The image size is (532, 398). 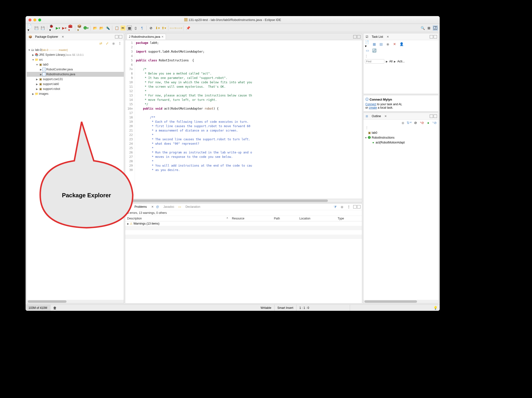 I want to click on create-link: create, so click(x=373, y=108).